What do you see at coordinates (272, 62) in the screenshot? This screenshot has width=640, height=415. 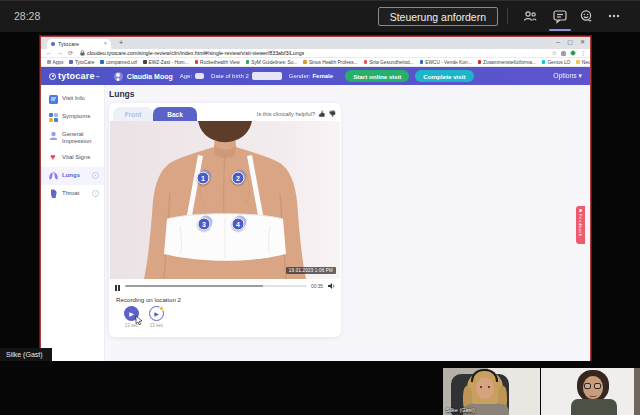 I see `bookmark-item: SyM Guidelines: Su...` at bounding box center [272, 62].